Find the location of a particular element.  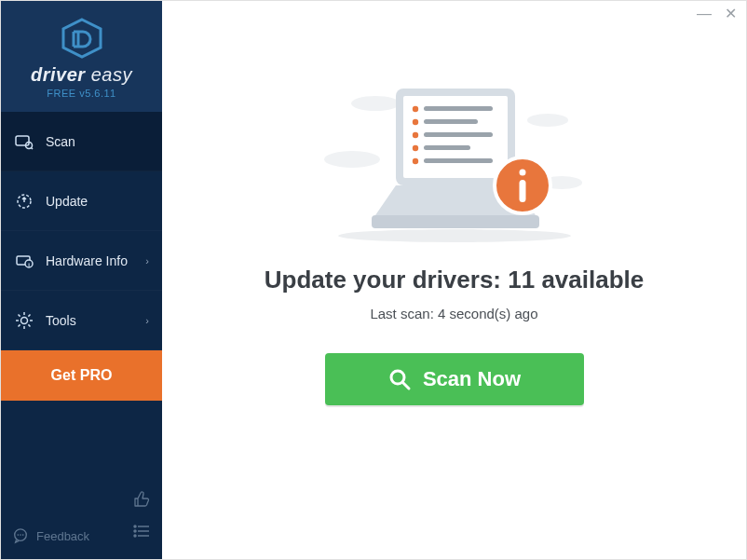

thumbs-up-icon is located at coordinates (142, 501).